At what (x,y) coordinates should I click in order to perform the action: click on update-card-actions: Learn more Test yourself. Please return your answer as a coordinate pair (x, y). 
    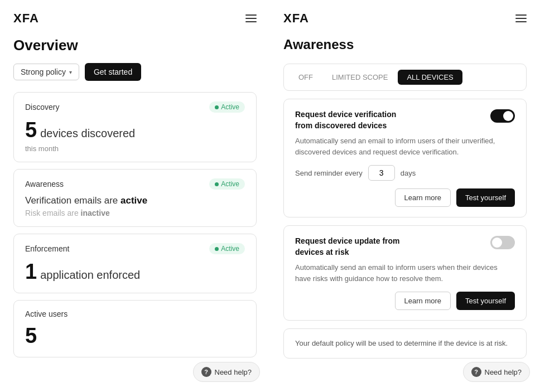
    Looking at the image, I should click on (405, 301).